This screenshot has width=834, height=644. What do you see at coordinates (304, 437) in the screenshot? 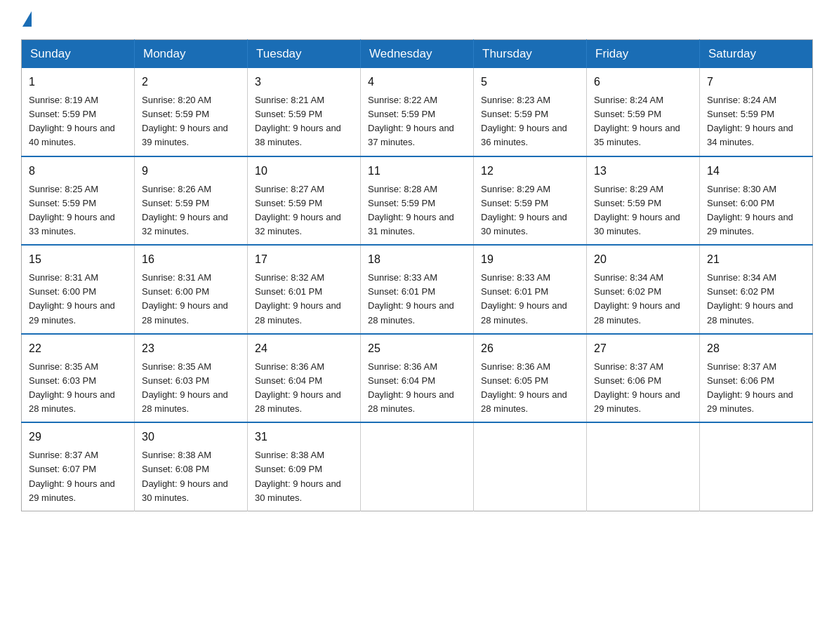
I see `day-number: 31` at bounding box center [304, 437].